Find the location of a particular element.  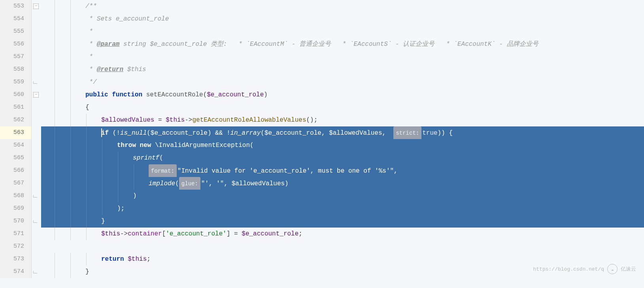

token-keyword: if is located at coordinates (107, 133).